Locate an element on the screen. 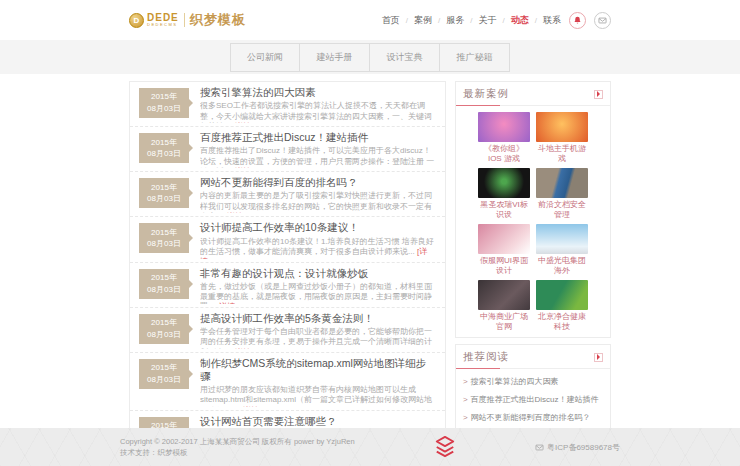  case-item: 北京净合健康科技 is located at coordinates (562, 306).